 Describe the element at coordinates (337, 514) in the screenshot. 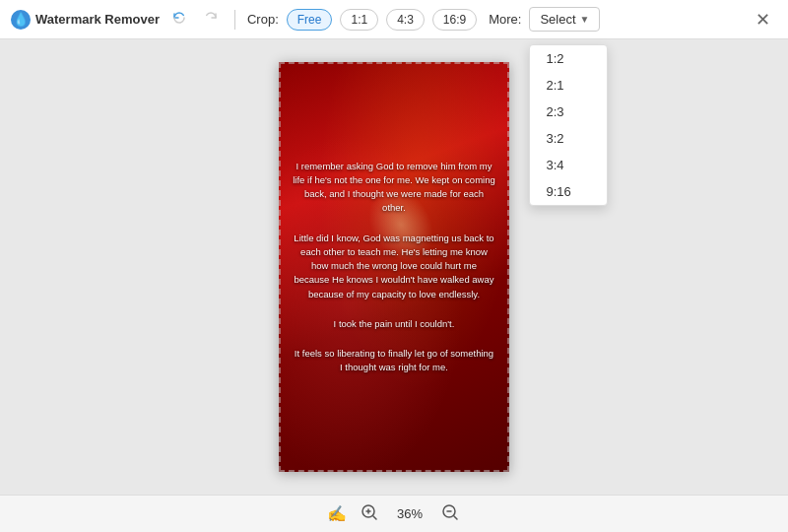

I see `hand-tool-icon: ✍` at that location.